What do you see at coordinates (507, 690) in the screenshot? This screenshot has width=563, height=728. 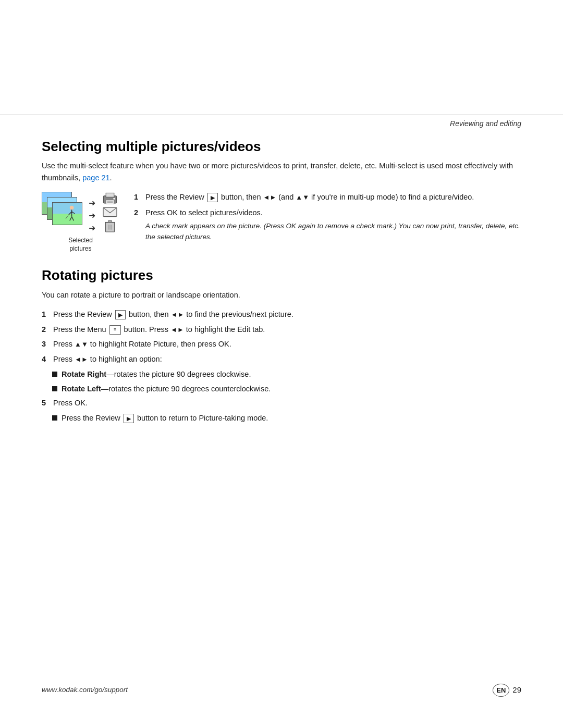 I see `footer-page: EN 29` at bounding box center [507, 690].